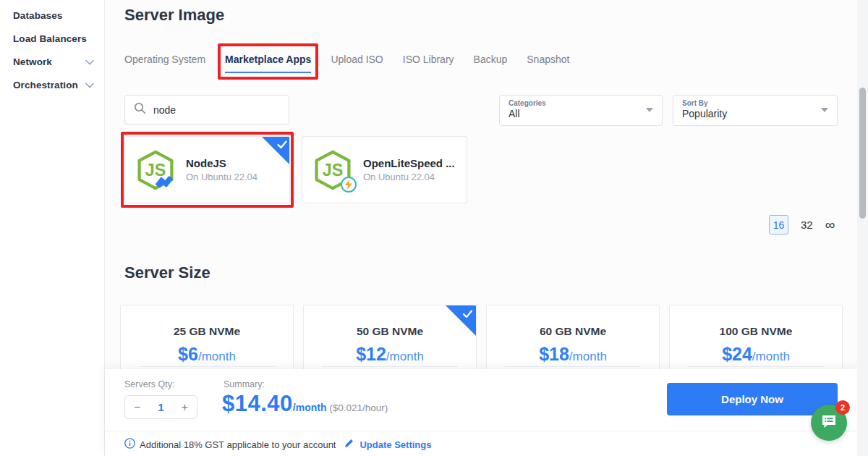 Image resolution: width=868 pixels, height=456 pixels. What do you see at coordinates (137, 408) in the screenshot?
I see `qty-decrease-button: −` at bounding box center [137, 408].